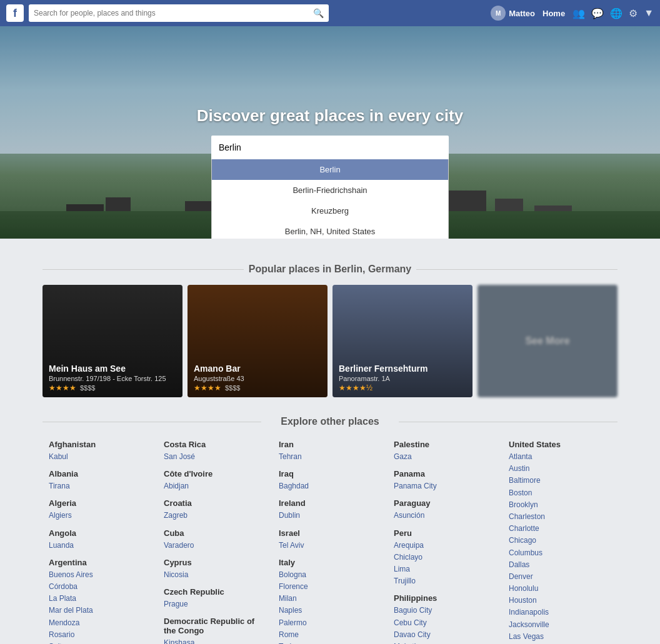 Image resolution: width=660 pixels, height=644 pixels. I want to click on search-bar: 🔍, so click(179, 13).